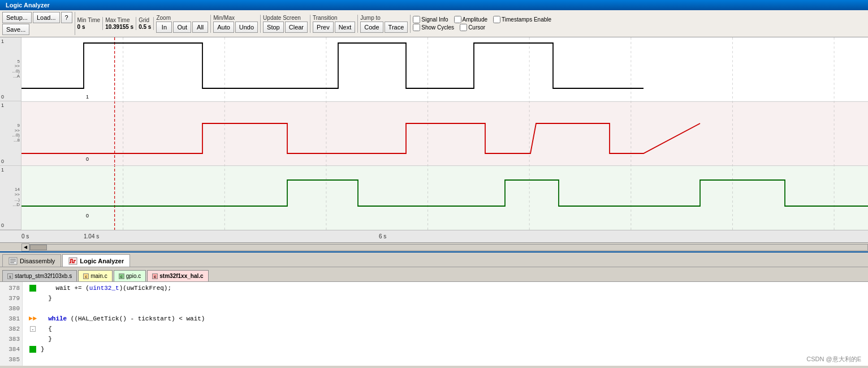 The width and height of the screenshot is (868, 368). What do you see at coordinates (434, 236) in the screenshot?
I see `timeline: 0 s 1.04 s 6 s` at bounding box center [434, 236].